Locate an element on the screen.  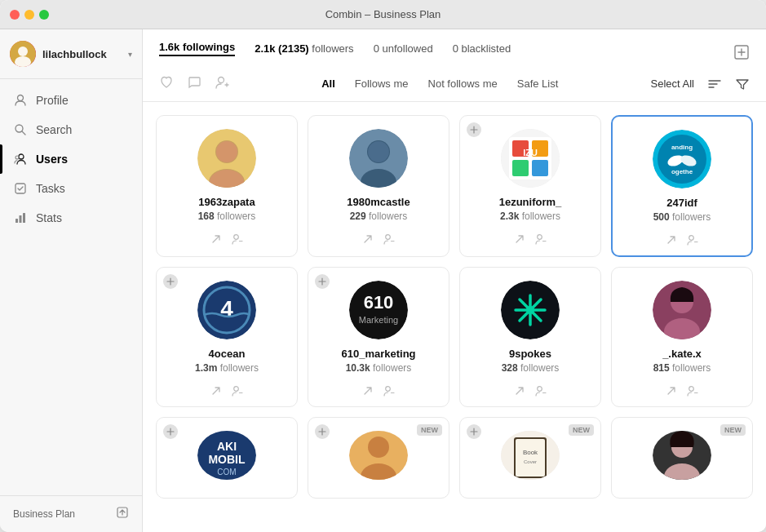
svg-text: 610 is located at coordinates (379, 302).